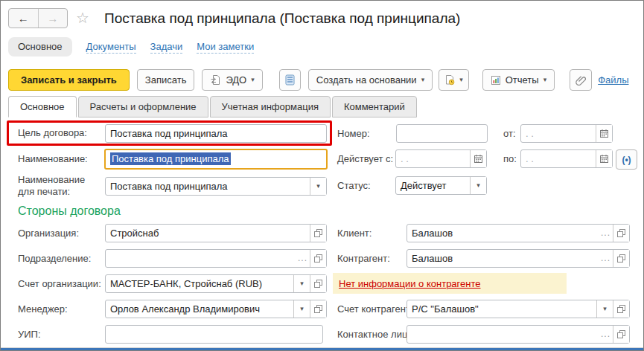 This screenshot has width=644, height=351. What do you see at coordinates (69, 211) in the screenshot?
I see `parties-section-header: Стороны договора` at bounding box center [69, 211].